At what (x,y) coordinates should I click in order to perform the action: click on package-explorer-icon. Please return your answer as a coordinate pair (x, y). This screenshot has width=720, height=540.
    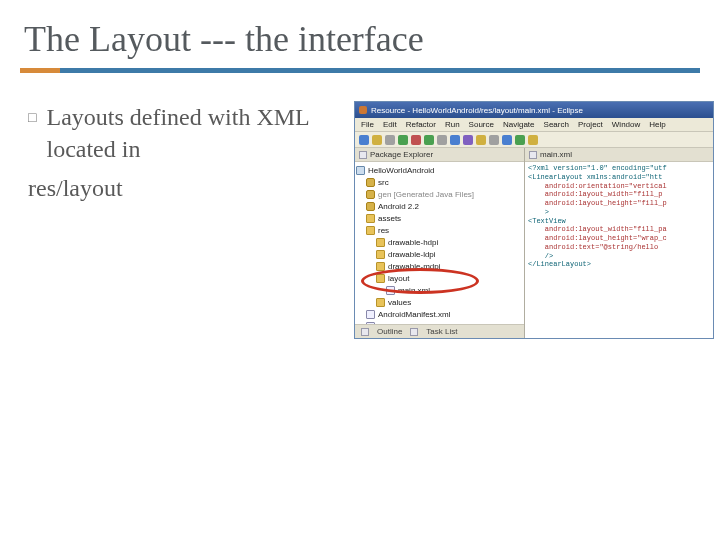
    Looking at the image, I should click on (363, 155).